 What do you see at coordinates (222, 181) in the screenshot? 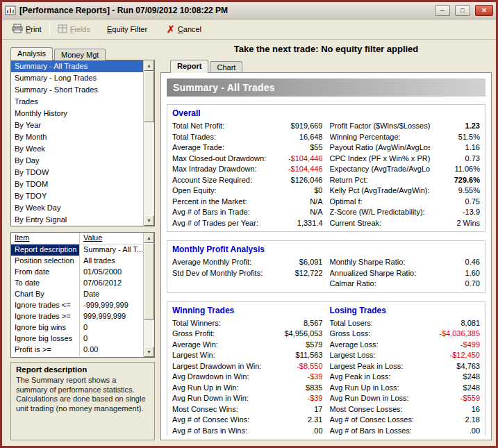
I see `stat-label: Account Size Required:` at bounding box center [222, 181].